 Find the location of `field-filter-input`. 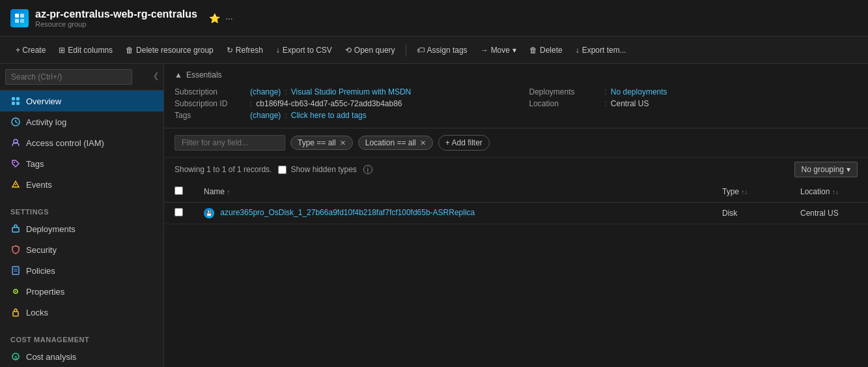

field-filter-input is located at coordinates (230, 143).